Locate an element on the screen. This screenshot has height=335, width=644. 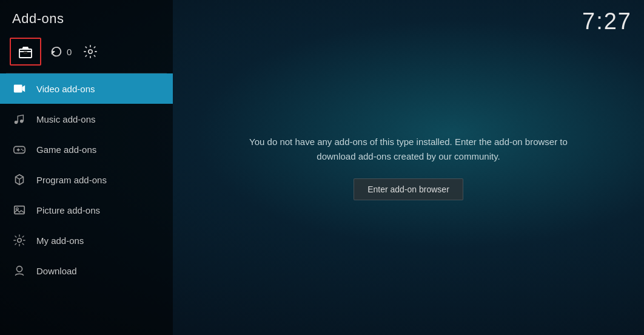
enter-addon-browser-button: Enter add-on browser is located at coordinates (409, 189).